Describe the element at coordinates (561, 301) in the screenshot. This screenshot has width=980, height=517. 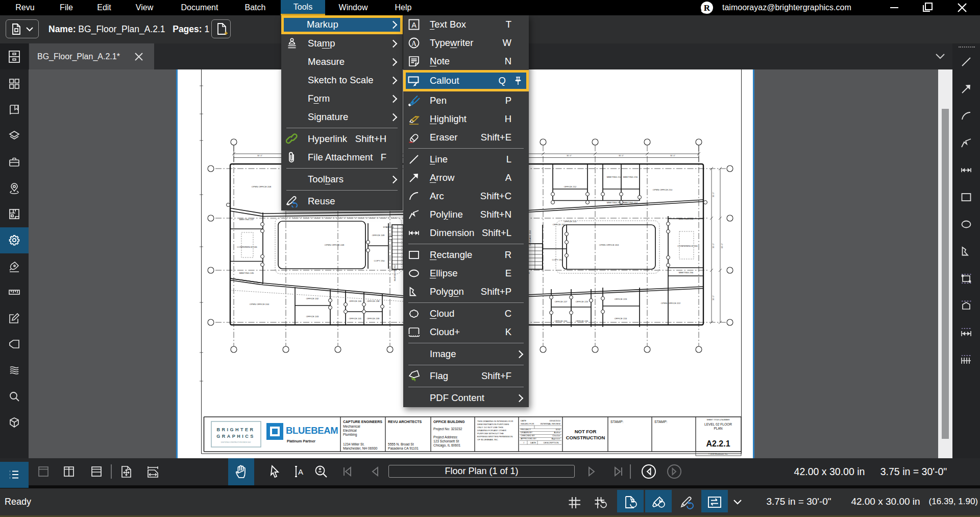
I see `svg-text: OFFICE 227` at that location.